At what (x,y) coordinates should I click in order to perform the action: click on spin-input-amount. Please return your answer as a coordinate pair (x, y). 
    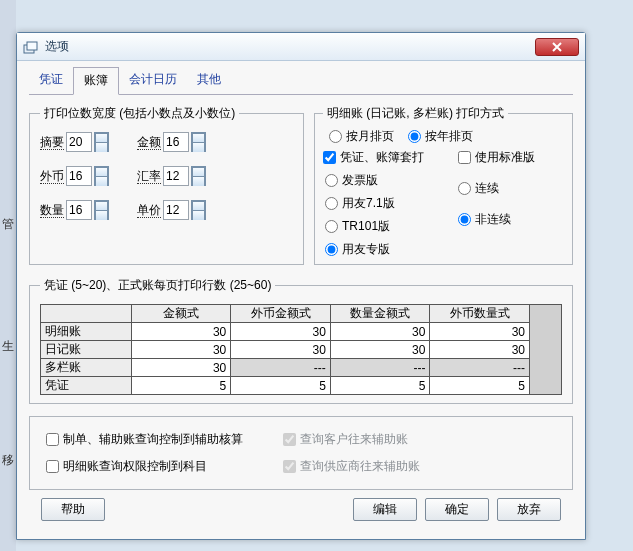
    Looking at the image, I should click on (176, 142).